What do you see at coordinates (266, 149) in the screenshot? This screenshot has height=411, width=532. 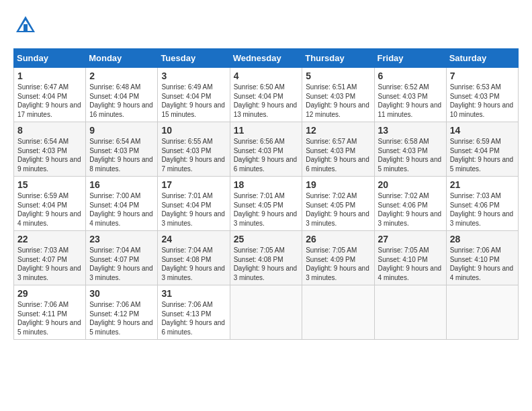 I see `calendar-week-2: 8Sunrise: 6:54 AMSunset: 4:03 PMDaylight…` at bounding box center [266, 149].